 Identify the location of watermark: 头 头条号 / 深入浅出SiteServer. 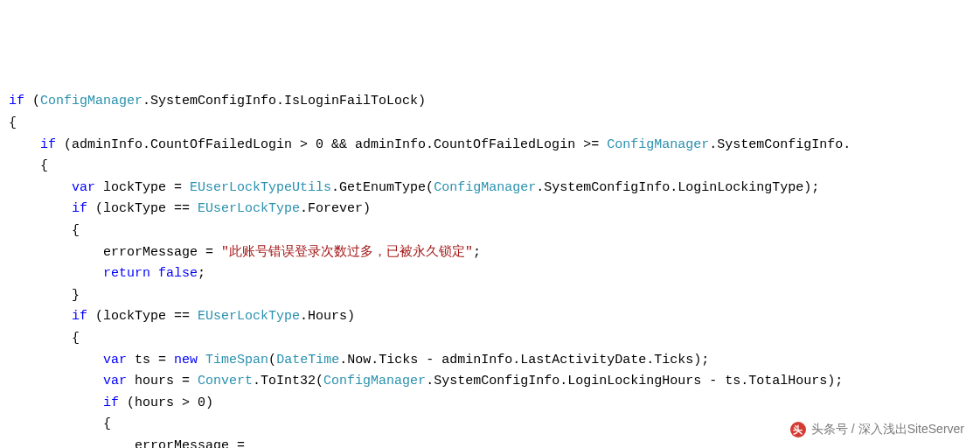
(878, 429).